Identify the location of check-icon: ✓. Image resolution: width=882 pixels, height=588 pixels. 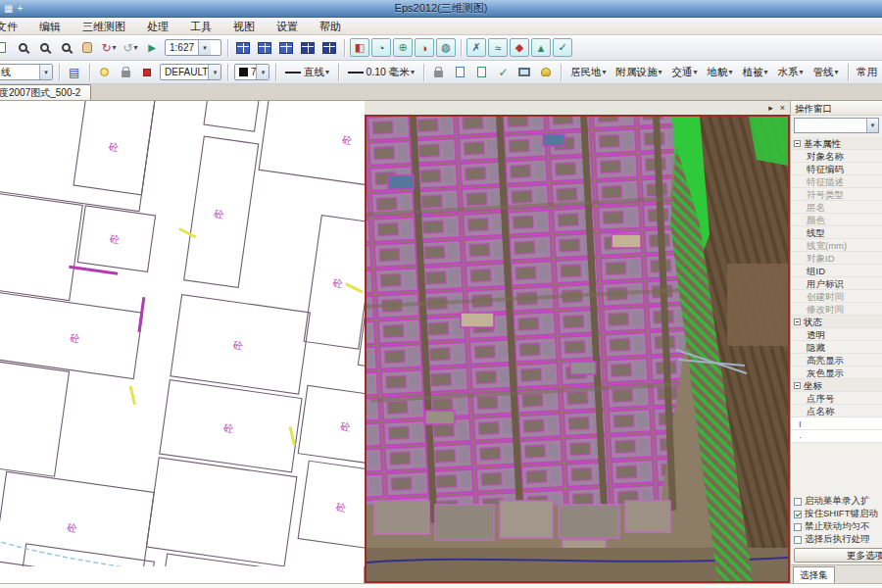
(503, 73).